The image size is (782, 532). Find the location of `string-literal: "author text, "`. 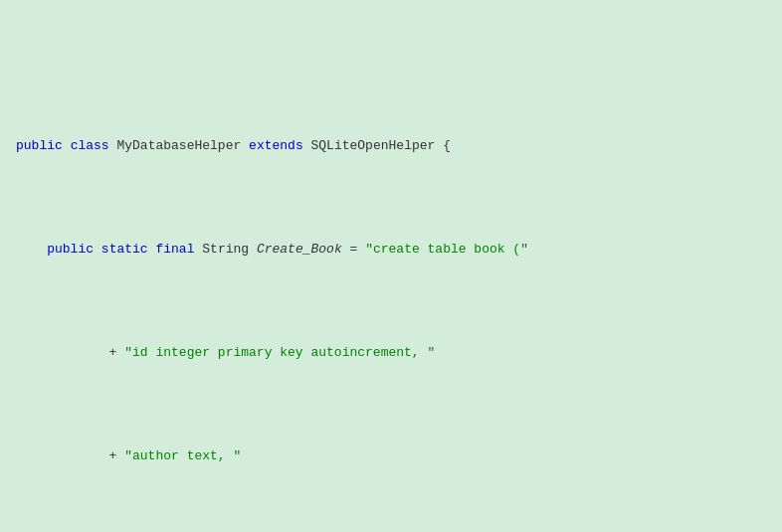

string-literal: "author text, " is located at coordinates (183, 455).